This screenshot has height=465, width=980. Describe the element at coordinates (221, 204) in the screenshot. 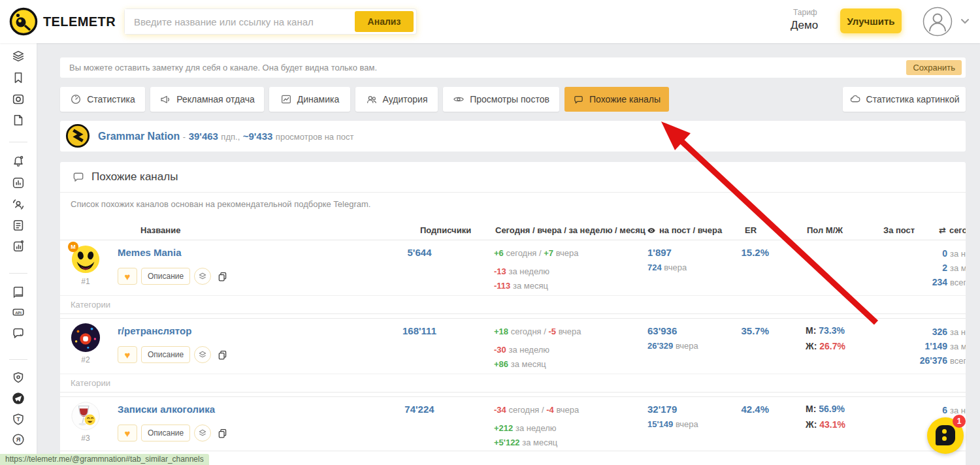

I see `section-description: Список похожих каналов основан на рекоме…` at that location.